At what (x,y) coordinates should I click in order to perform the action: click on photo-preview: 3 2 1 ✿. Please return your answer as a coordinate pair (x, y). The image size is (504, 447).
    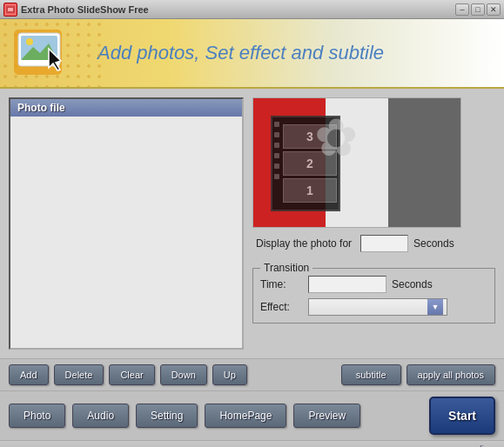
    Looking at the image, I should click on (357, 163).